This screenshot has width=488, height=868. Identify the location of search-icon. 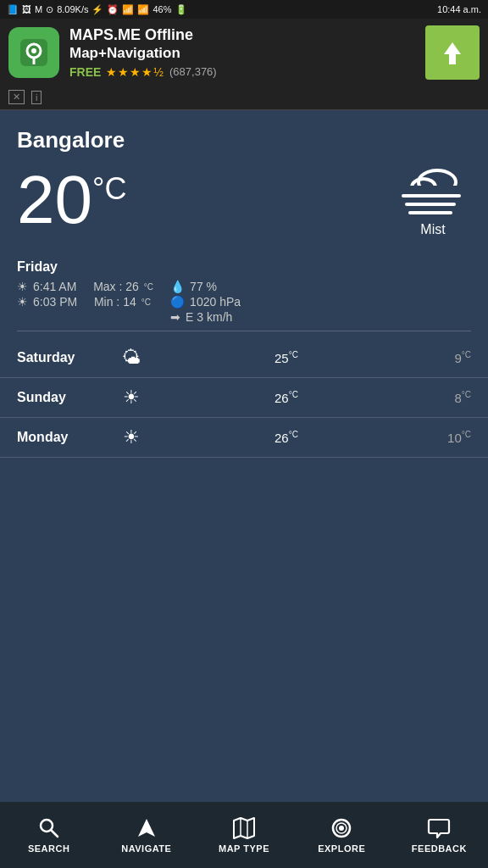
(49, 828).